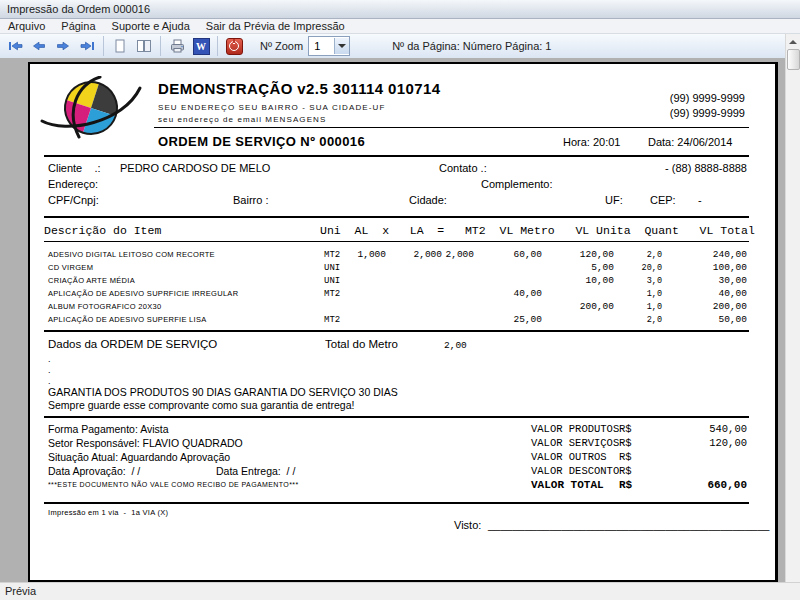 This screenshot has height=600, width=800. Describe the element at coordinates (322, 46) in the screenshot. I see `zoom-value: 1` at that location.